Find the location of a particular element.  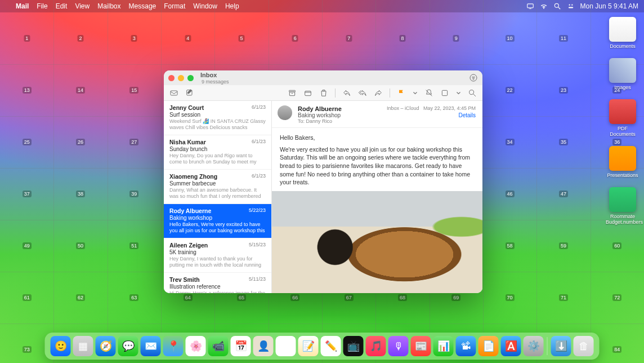

dock-separator is located at coordinates (547, 346).